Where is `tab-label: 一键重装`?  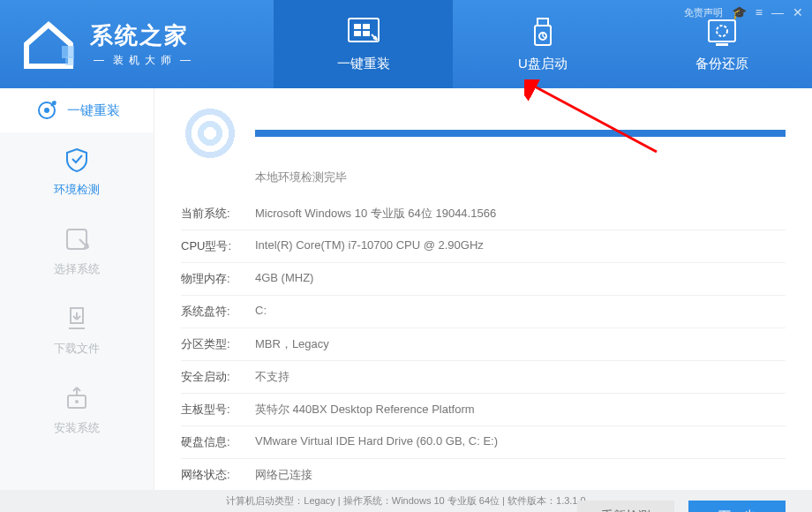
tab-label: 一键重装 is located at coordinates (364, 64).